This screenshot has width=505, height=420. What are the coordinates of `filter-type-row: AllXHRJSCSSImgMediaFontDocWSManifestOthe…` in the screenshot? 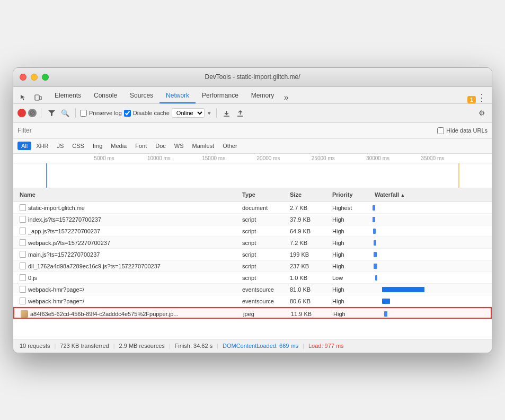 It's located at (252, 146).